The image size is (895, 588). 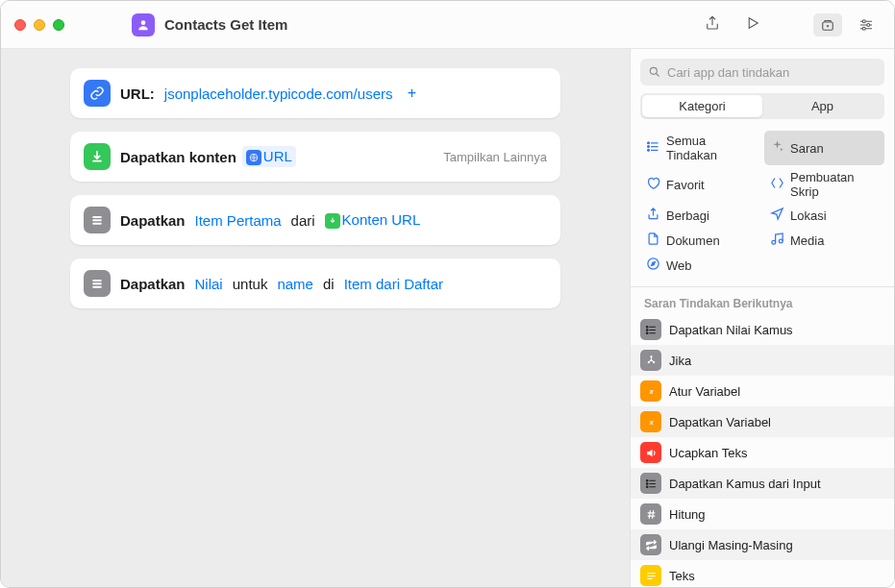 What do you see at coordinates (762, 453) in the screenshot?
I see `suggestion-item: Ucapkan Teks` at bounding box center [762, 453].